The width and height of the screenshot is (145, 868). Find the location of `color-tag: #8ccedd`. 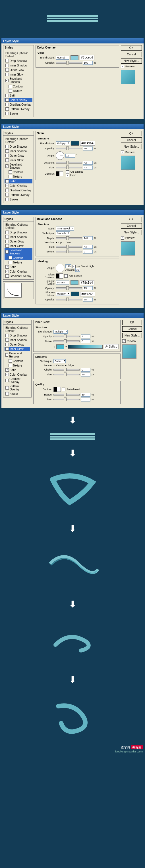

color-tag: #8ccedd is located at coordinates (87, 57).